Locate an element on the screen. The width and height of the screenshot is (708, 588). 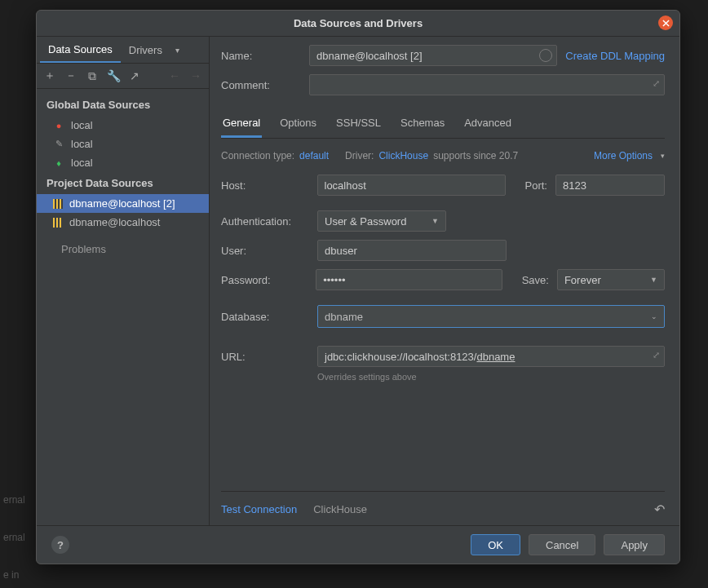
left-toolbar: ＋ － ⧉ 🔧 ↗ ← → is located at coordinates (122, 77).